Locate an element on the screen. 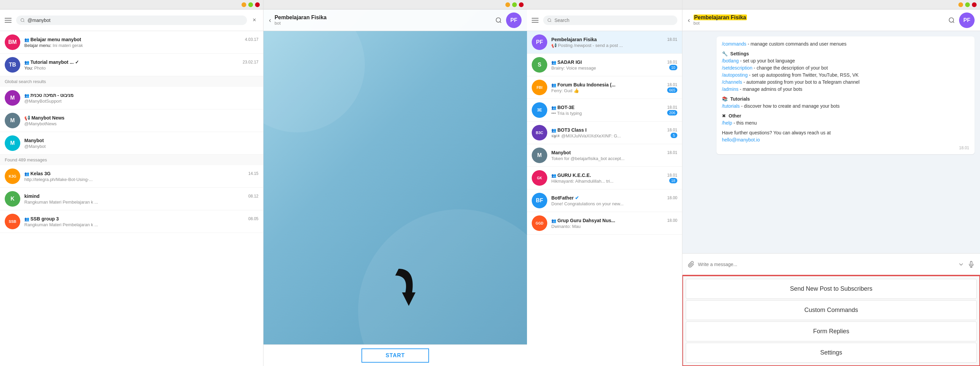  close-search-btn: × is located at coordinates (254, 21).